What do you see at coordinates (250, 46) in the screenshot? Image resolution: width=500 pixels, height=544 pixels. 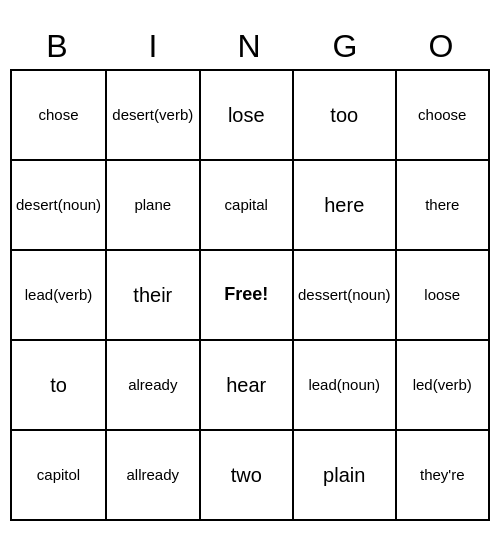 I see `header-letter: N` at bounding box center [250, 46].